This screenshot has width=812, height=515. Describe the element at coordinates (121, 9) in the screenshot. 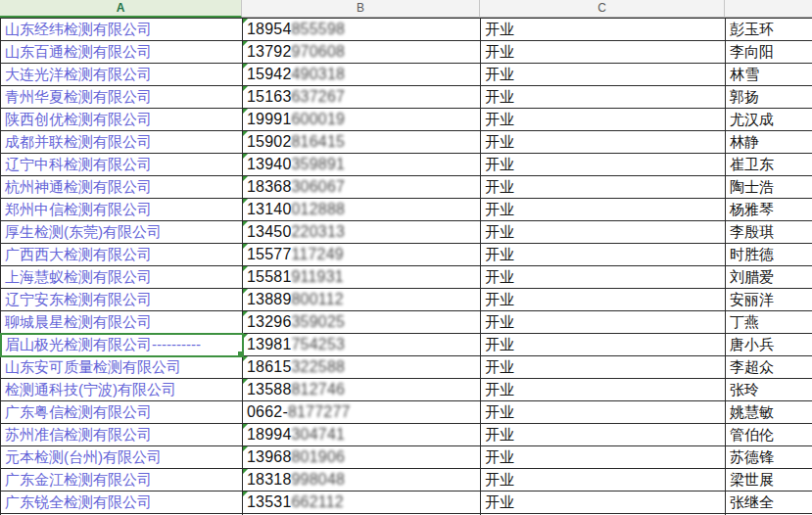

I see `column-header-a: A` at that location.